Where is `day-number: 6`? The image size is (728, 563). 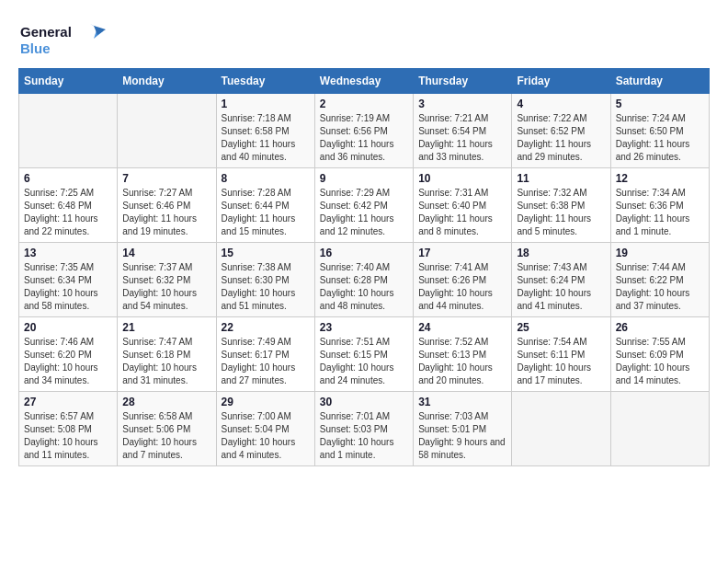
day-number: 6 is located at coordinates (68, 178).